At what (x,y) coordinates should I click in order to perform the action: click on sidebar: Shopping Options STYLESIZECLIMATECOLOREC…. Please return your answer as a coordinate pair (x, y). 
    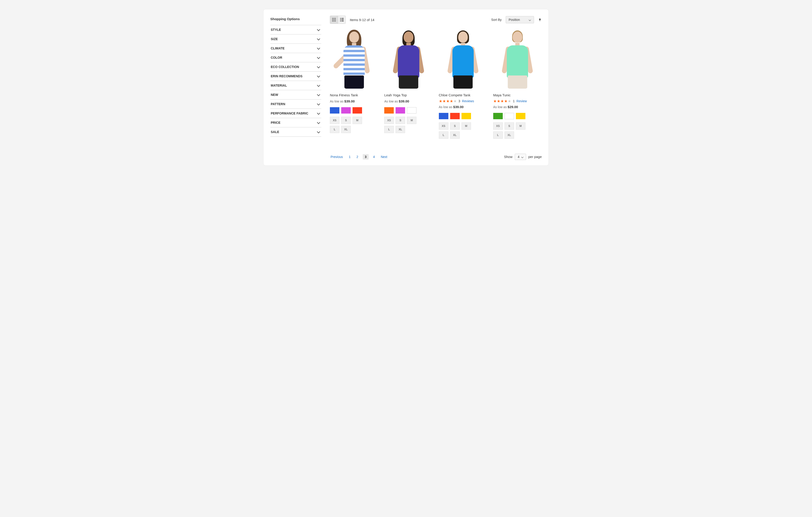
    Looking at the image, I should click on (296, 77).